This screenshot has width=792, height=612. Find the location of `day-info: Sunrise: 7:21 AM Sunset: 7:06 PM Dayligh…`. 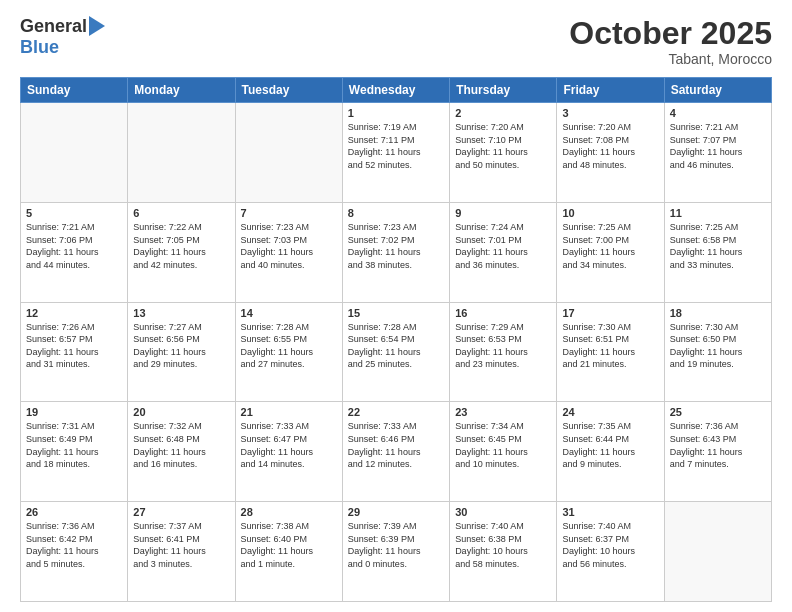

day-info: Sunrise: 7:21 AM Sunset: 7:06 PM Dayligh… is located at coordinates (74, 246).